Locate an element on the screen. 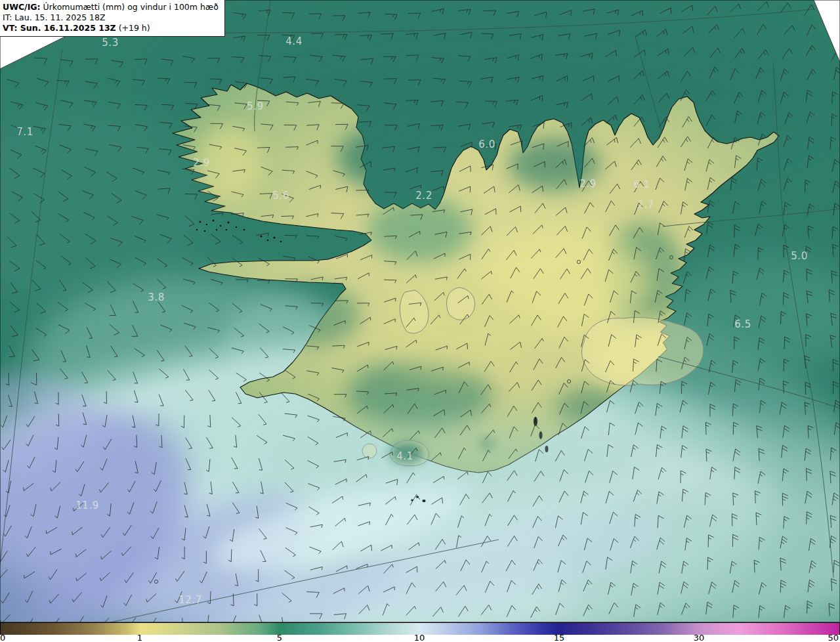 This screenshot has width=840, height=642. colorbar-tick-labels: 01510153050 is located at coordinates (420, 638).